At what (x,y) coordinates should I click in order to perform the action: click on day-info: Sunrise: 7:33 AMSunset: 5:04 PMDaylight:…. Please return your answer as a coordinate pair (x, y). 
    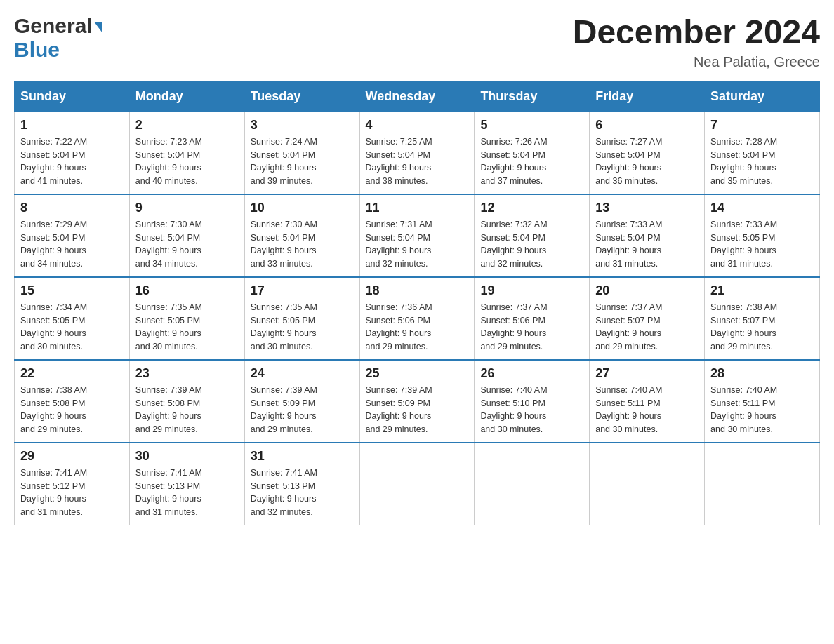
    Looking at the image, I should click on (647, 244).